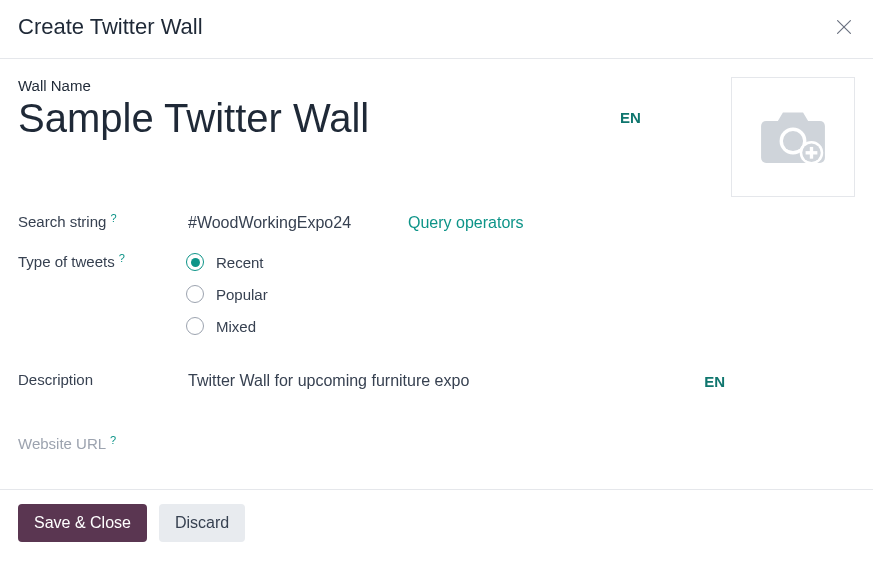  What do you see at coordinates (436, 30) in the screenshot?
I see `dialog-header: Create Twitter Wall` at bounding box center [436, 30].